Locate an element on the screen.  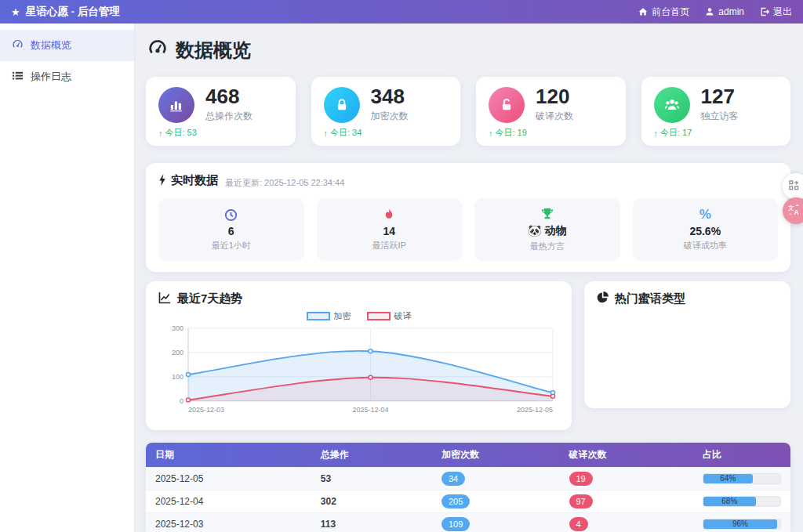
nav-link-label: 前台首页 is located at coordinates (670, 13).